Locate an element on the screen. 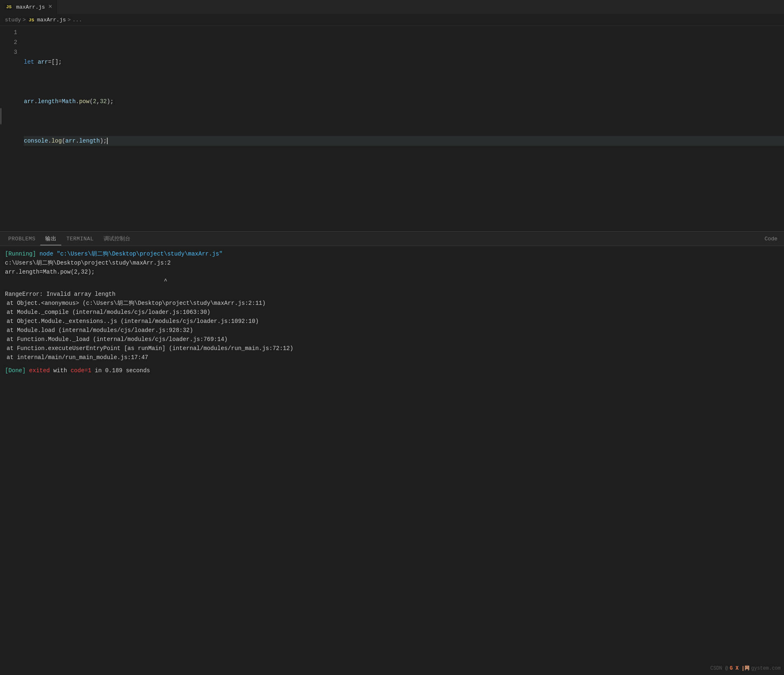 The image size is (784, 675). console-obj: console is located at coordinates (36, 141).